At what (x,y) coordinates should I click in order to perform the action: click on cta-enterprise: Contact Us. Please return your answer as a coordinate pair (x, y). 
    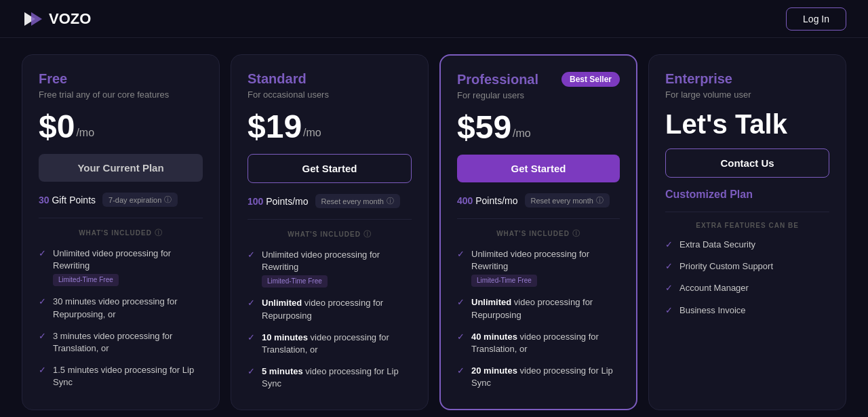
    Looking at the image, I should click on (747, 163).